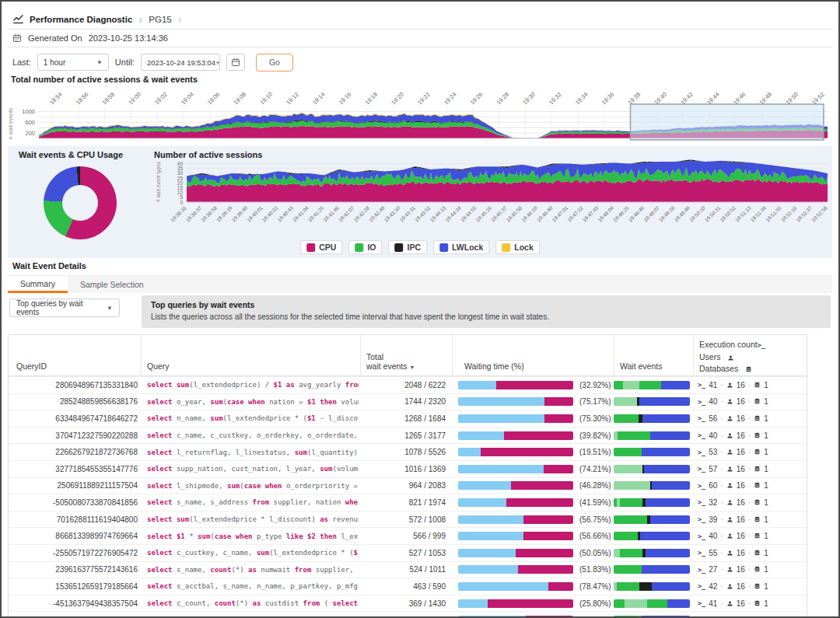 This screenshot has height=618, width=840. What do you see at coordinates (484, 213) in the screenshot?
I see `svg-text: 19:45:16` at bounding box center [484, 213].